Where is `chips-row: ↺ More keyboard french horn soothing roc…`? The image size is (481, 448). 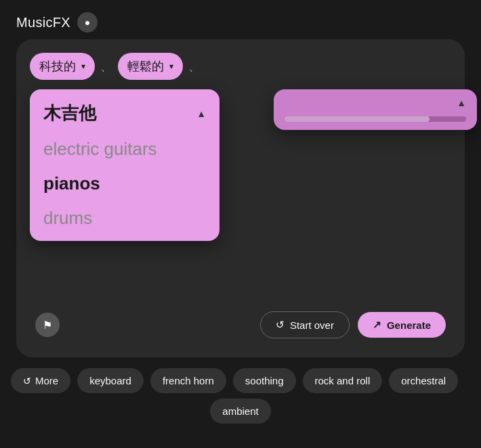
chips-row: ↺ More keyboard french horn soothing roc… is located at coordinates (240, 380).